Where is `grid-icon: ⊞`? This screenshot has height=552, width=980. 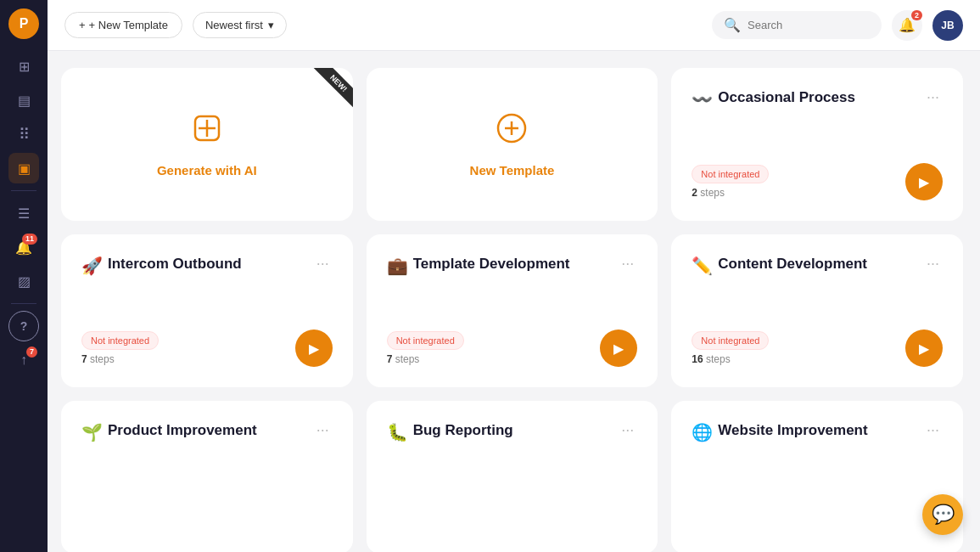 grid-icon: ⊞ is located at coordinates (24, 66).